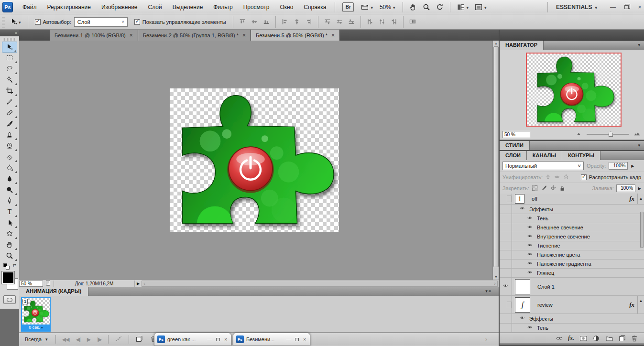  Describe the element at coordinates (155, 7) in the screenshot. I see `menu-item: Слой` at that location.